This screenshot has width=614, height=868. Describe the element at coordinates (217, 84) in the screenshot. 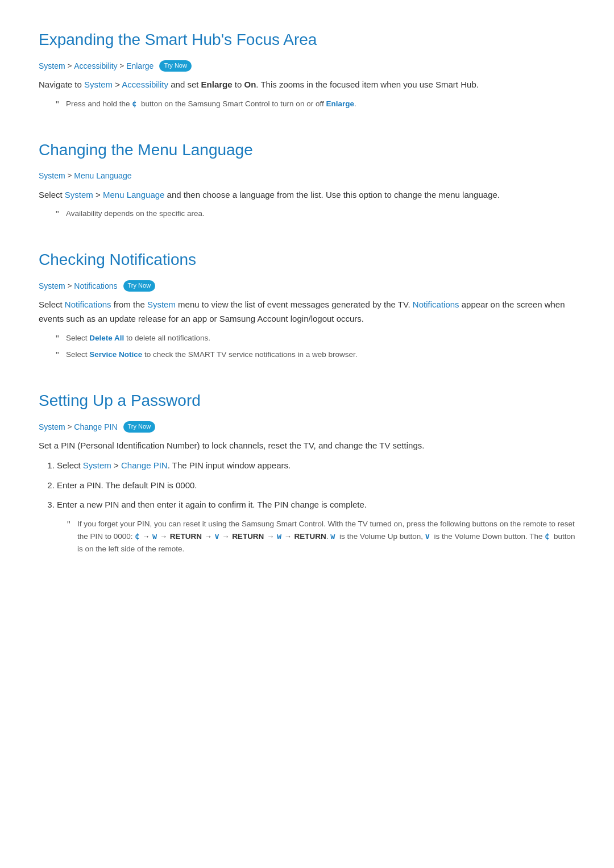

I see `inline-enlarge-1: Enlarge` at that location.